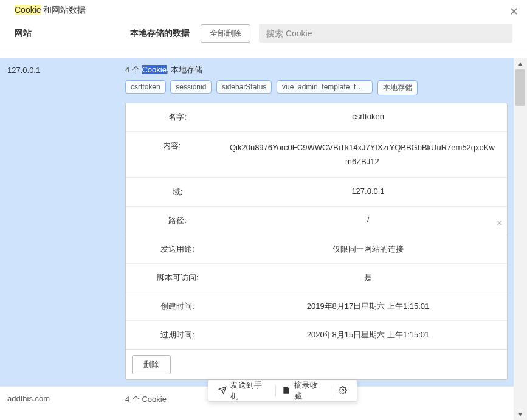  What do you see at coordinates (191, 87) in the screenshot?
I see `cookie-chip: sessionid` at bounding box center [191, 87].